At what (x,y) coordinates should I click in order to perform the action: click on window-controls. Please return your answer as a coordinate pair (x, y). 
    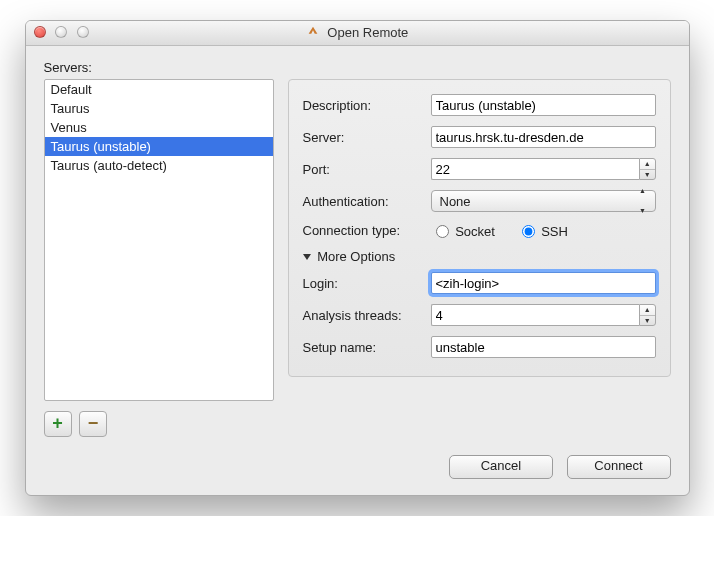
    Looking at the image, I should click on (64, 34).